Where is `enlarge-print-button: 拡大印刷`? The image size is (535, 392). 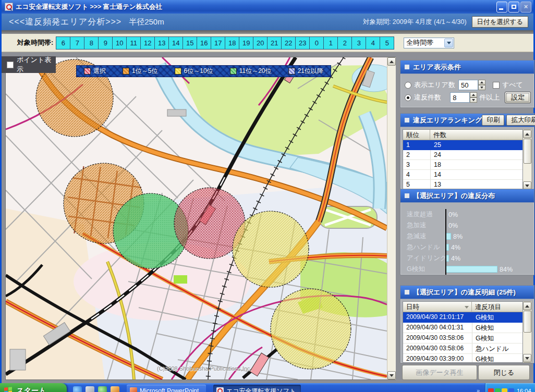
enlarge-print-button: 拡大印刷 is located at coordinates (520, 120).